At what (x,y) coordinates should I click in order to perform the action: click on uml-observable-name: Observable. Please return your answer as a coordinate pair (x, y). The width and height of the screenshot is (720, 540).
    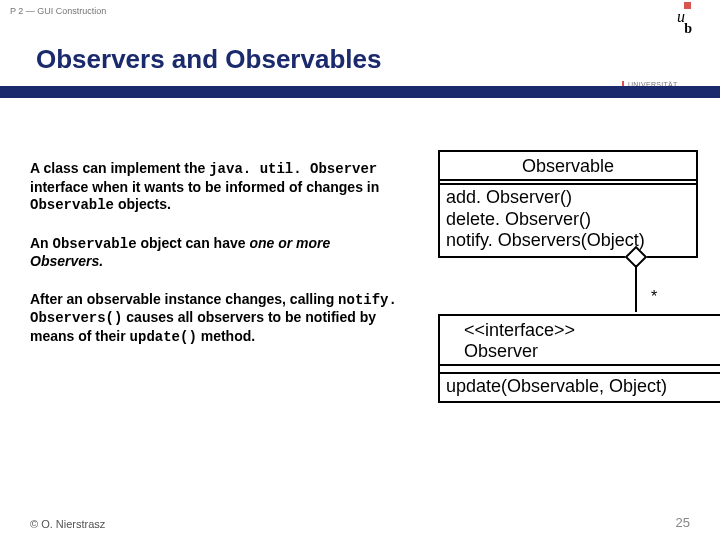
    Looking at the image, I should click on (568, 166).